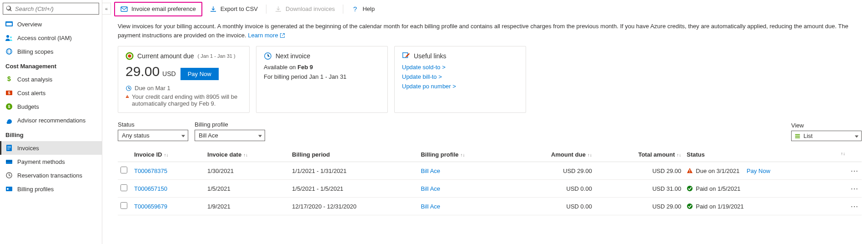 This screenshot has height=244, width=868. What do you see at coordinates (169, 74) in the screenshot?
I see `amount-currency: USD` at bounding box center [169, 74].